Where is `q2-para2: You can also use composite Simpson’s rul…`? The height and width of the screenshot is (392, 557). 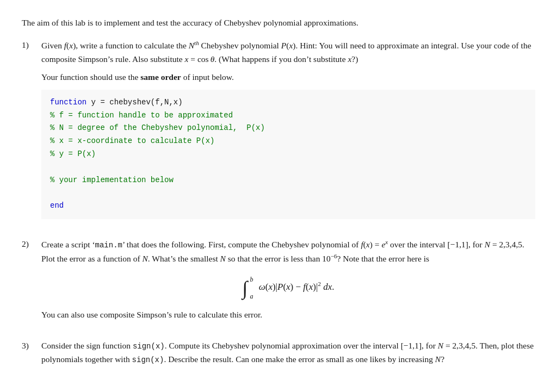
q2-para2: You can also use composite Simpson’s rul… is located at coordinates (288, 315).